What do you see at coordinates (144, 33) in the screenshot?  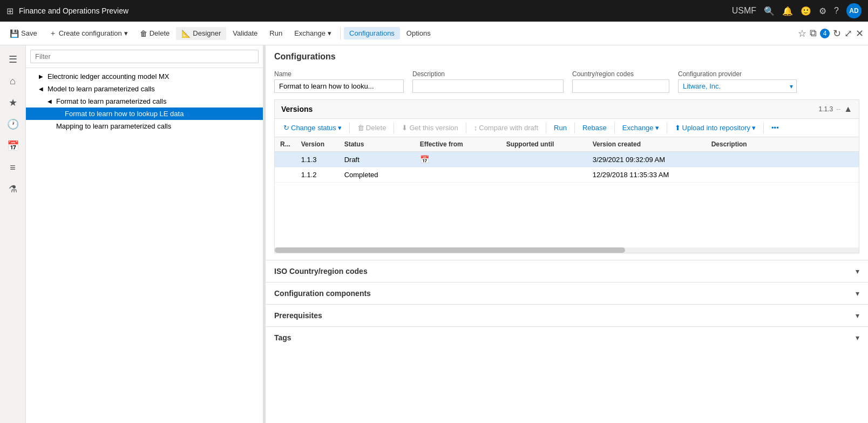 I see `trash-icon: 🗑` at bounding box center [144, 33].